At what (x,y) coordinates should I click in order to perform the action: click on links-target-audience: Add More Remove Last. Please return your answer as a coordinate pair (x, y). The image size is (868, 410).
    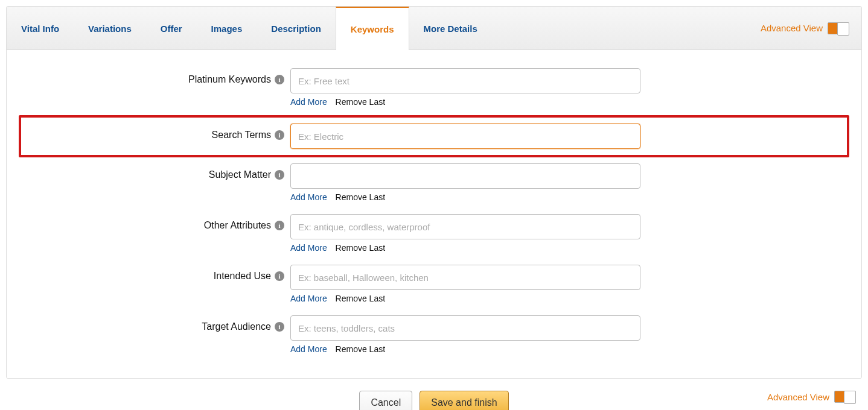
    Looking at the image, I should click on (465, 349).